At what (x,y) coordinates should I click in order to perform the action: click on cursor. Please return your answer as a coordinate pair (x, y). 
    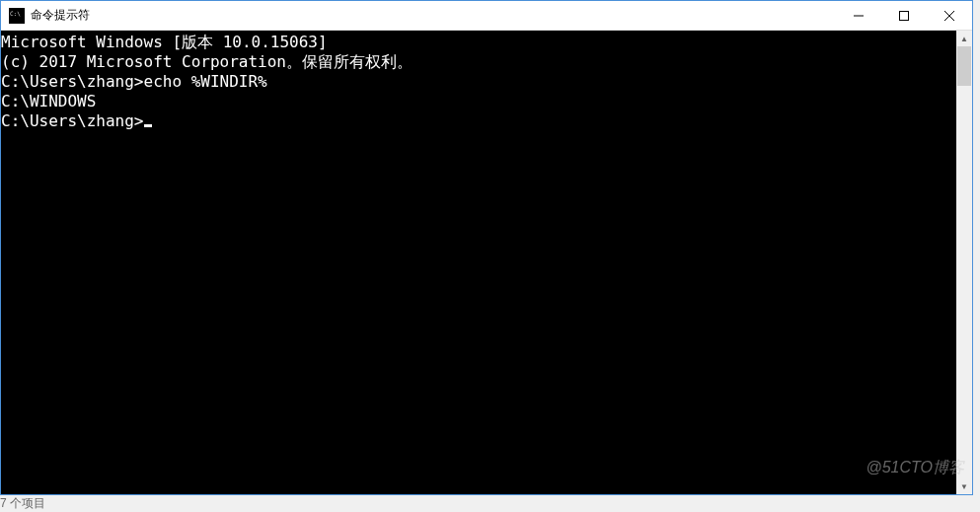
    Looking at the image, I should click on (148, 126).